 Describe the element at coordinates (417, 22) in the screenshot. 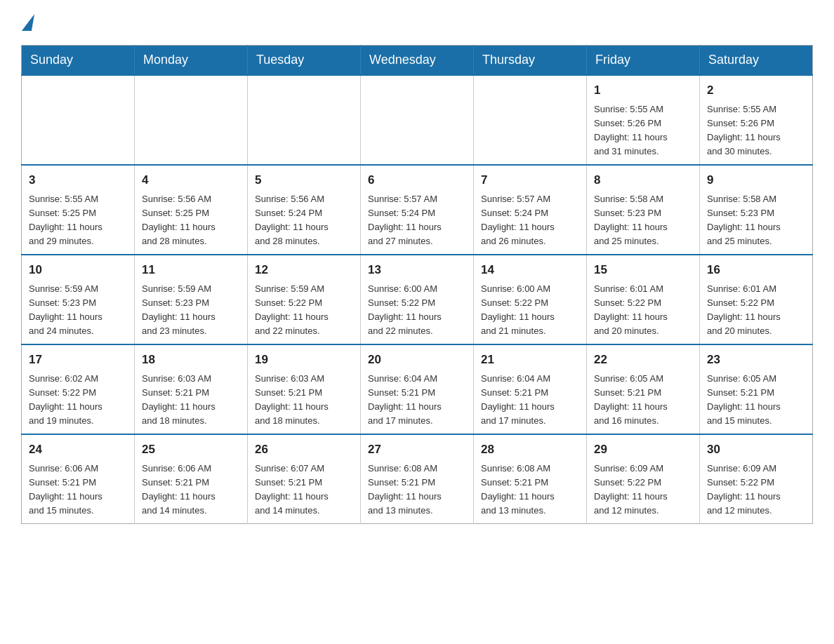

I see `page-header` at that location.